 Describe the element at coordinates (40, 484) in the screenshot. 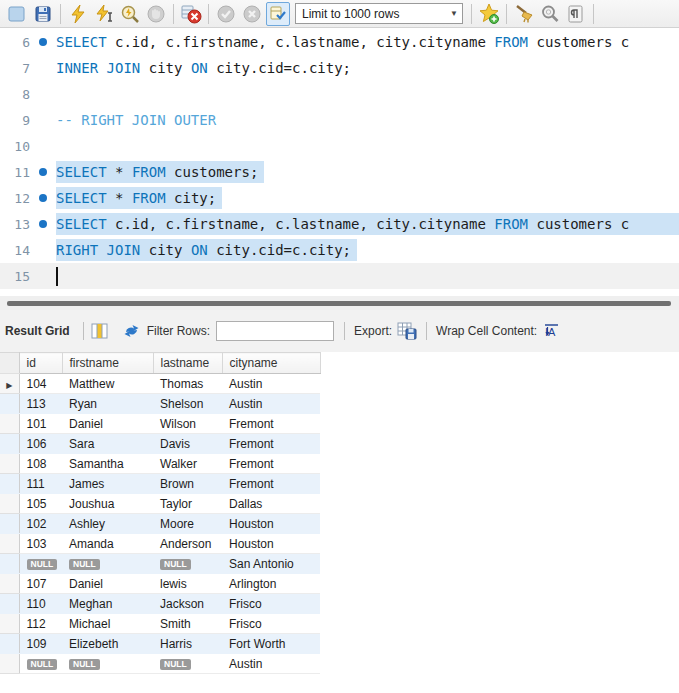

I see `cell-id: 111` at that location.